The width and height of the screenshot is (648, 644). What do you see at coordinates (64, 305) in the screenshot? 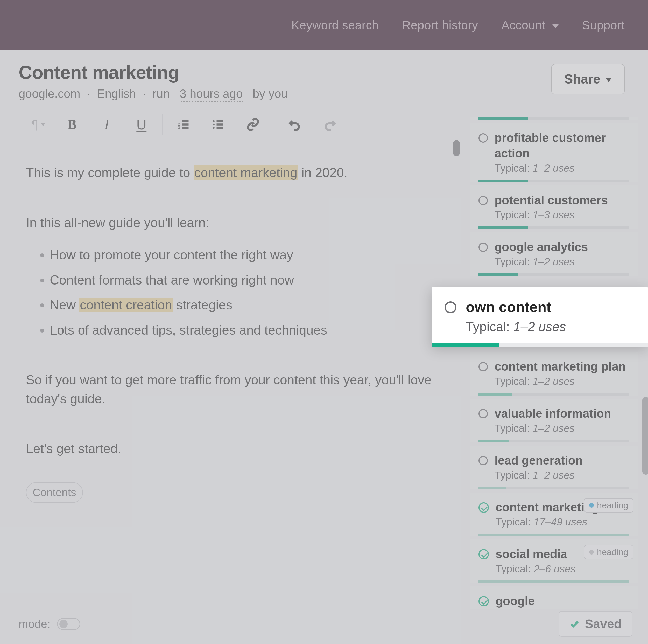
I see `text-run: New` at bounding box center [64, 305].